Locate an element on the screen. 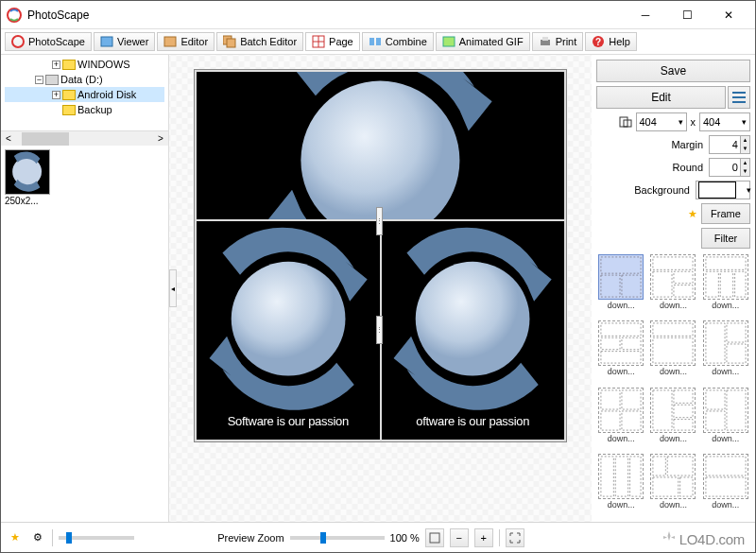 The height and width of the screenshot is (553, 756). tab-print: Print is located at coordinates (558, 42).